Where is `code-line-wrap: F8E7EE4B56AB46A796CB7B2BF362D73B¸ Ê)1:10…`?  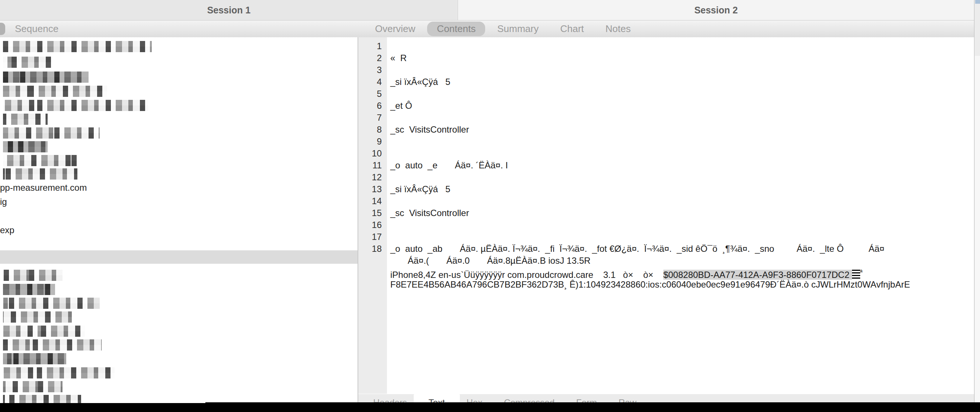 code-line-wrap: F8E7EE4B56AB46A796CB7B2BF362D73B¸ Ê)1:10… is located at coordinates (650, 285).